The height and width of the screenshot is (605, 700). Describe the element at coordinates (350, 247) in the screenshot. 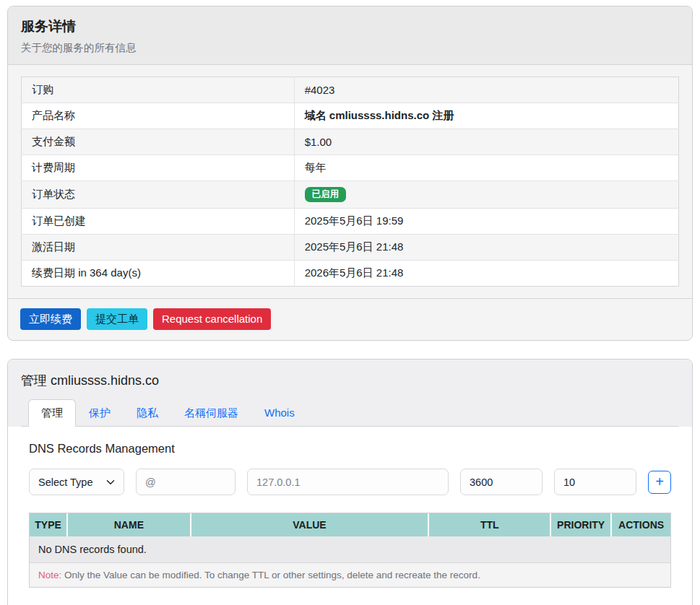

I see `table-row-activation-date: 激活日期 2025年5月6日 21:48` at that location.